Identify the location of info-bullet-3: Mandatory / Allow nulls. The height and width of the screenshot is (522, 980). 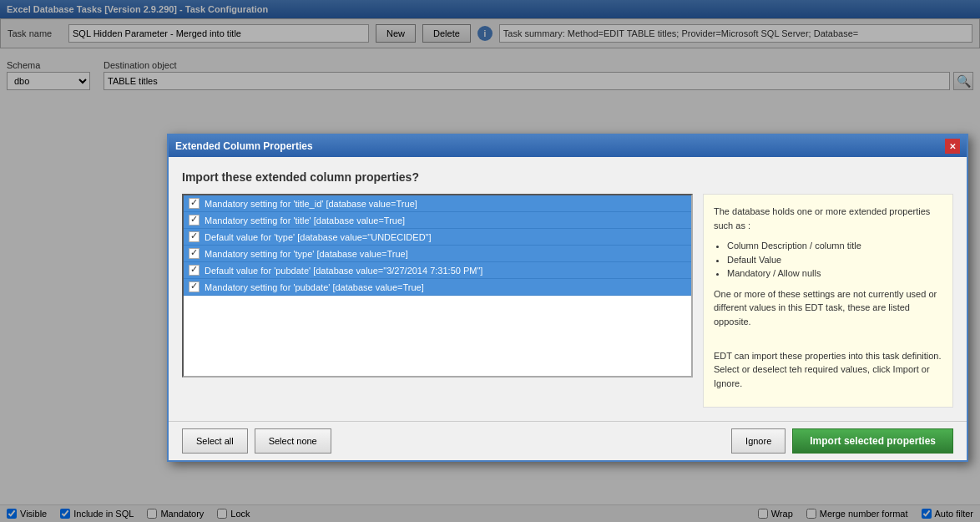
(835, 274).